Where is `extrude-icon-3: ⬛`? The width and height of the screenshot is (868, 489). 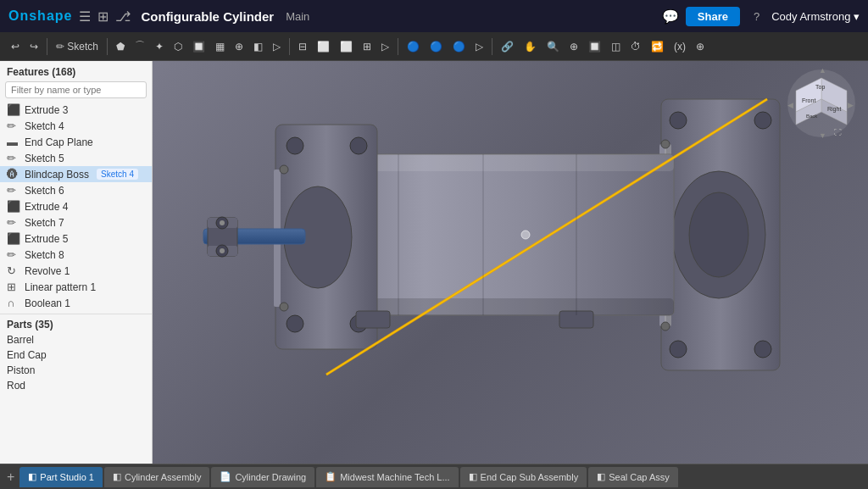 extrude-icon-3: ⬛ is located at coordinates (14, 239).